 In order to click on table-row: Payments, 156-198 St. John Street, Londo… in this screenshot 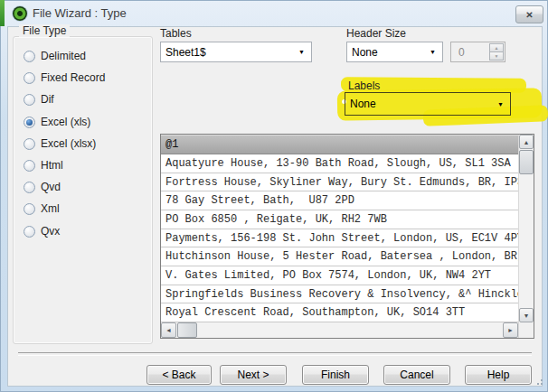, I will do `click(340, 238)`.